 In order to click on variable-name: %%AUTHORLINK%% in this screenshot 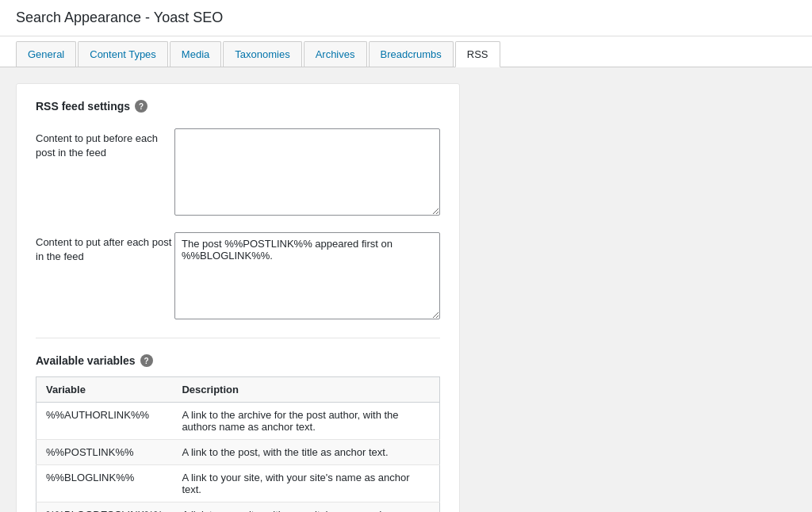, I will do `click(105, 422)`.